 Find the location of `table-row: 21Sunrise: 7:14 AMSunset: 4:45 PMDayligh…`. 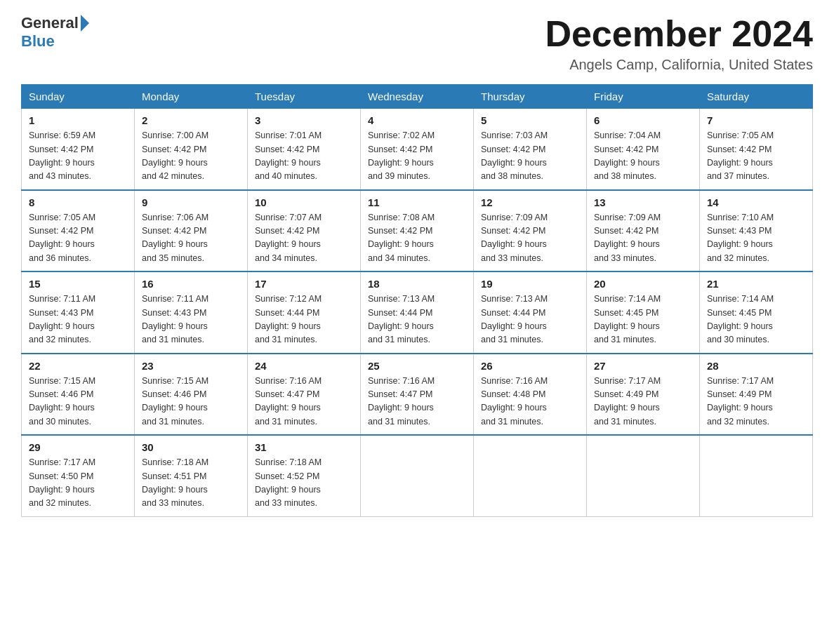

table-row: 21Sunrise: 7:14 AMSunset: 4:45 PMDayligh… is located at coordinates (757, 313).